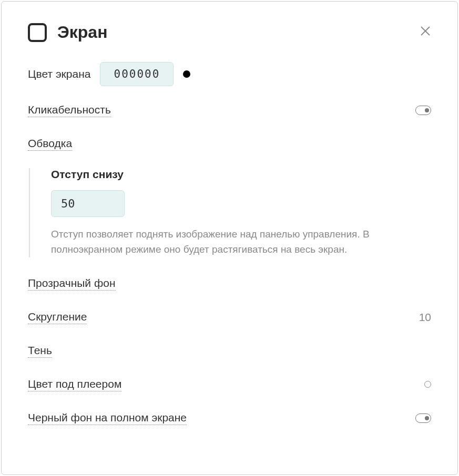  Describe the element at coordinates (229, 418) in the screenshot. I see `fullscreen-black-bg-row: Черный фон на полном экране` at that location.